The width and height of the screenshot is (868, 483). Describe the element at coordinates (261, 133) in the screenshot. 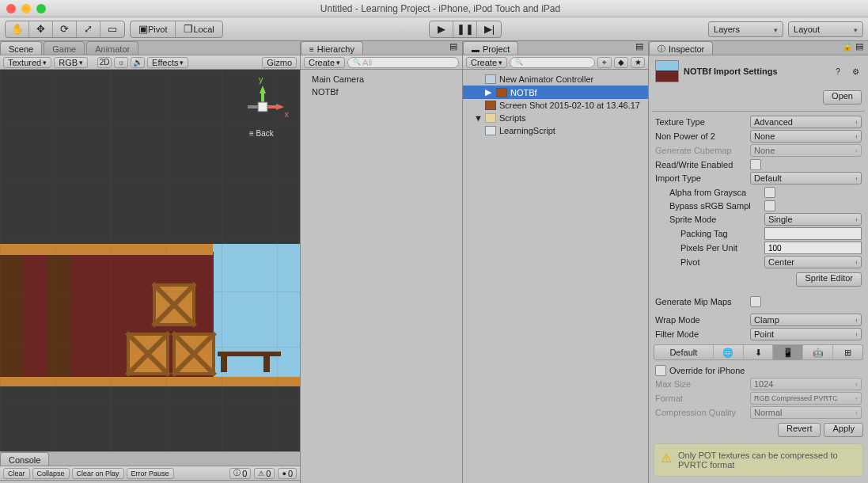

I see `gizmo-back-label: ≡ Back` at that location.